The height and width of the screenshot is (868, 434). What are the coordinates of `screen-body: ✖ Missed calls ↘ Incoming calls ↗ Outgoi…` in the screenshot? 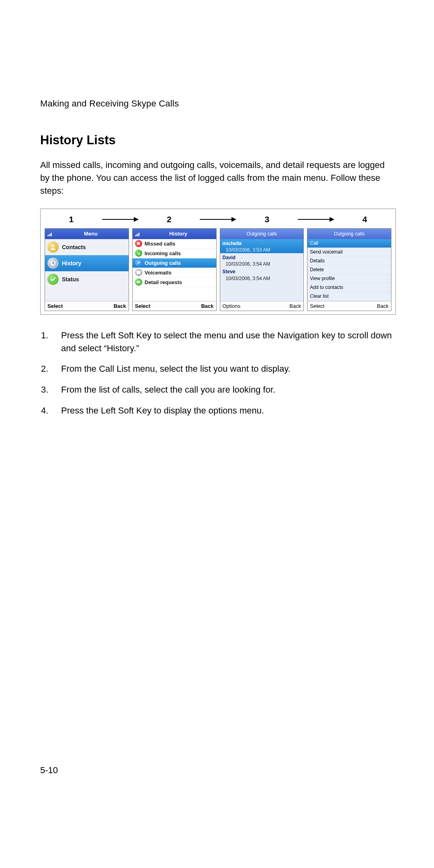 It's located at (174, 270).